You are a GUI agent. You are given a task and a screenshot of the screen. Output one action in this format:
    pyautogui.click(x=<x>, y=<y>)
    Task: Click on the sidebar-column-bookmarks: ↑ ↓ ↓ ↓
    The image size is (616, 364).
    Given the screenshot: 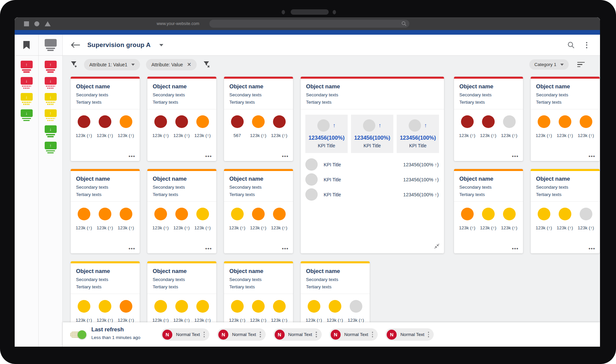 What is the action you would take?
    pyautogui.click(x=27, y=191)
    